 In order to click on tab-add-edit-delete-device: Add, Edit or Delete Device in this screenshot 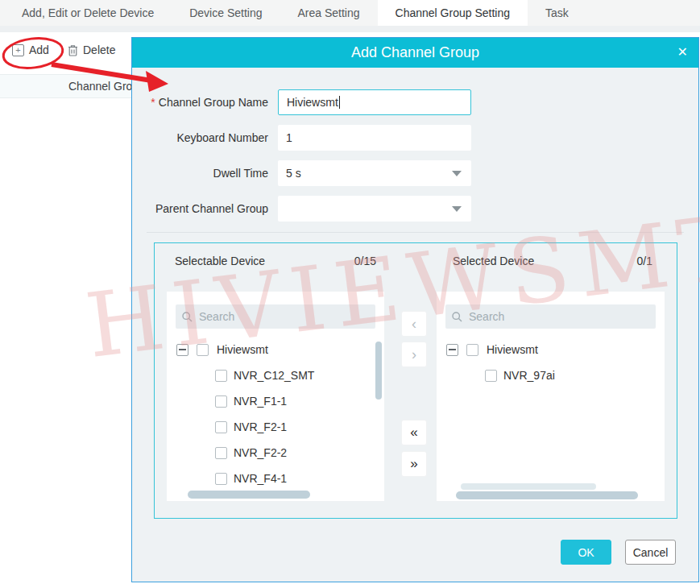, I will do `click(88, 13)`.